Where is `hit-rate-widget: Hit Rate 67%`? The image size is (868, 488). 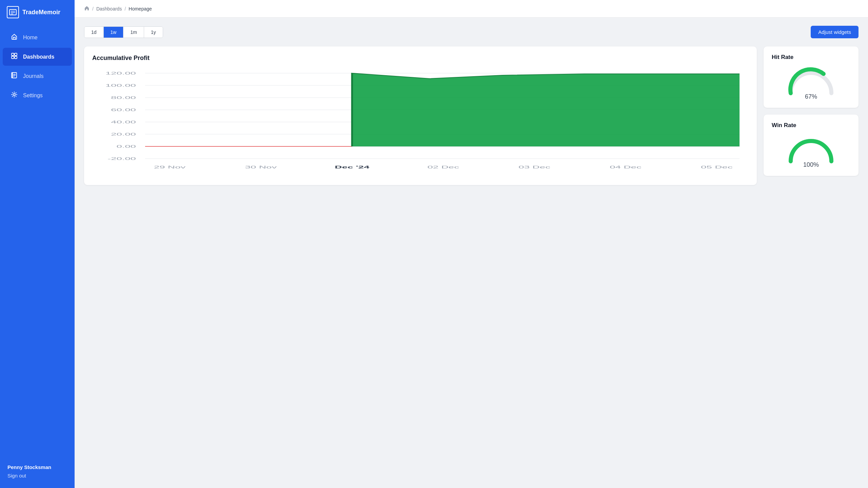 hit-rate-widget: Hit Rate 67% is located at coordinates (811, 77).